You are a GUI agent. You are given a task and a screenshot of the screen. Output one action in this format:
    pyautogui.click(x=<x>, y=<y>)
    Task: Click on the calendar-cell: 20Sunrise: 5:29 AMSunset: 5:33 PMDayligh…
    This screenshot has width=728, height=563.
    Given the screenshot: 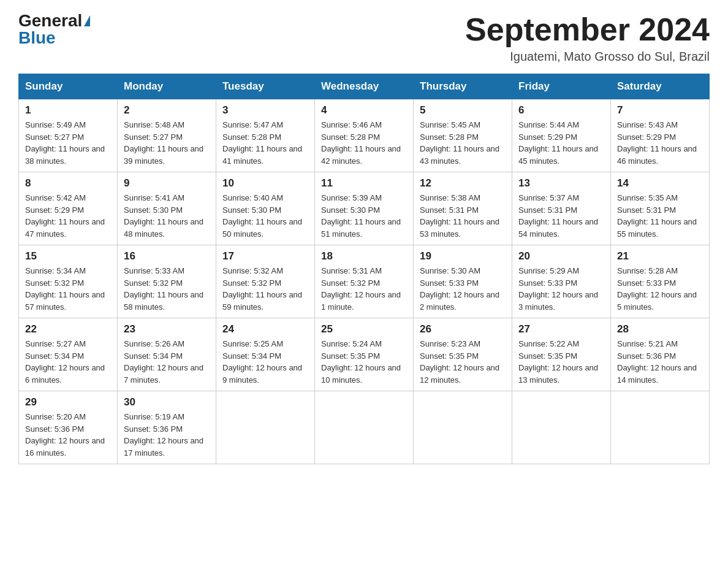 What is the action you would take?
    pyautogui.click(x=561, y=282)
    